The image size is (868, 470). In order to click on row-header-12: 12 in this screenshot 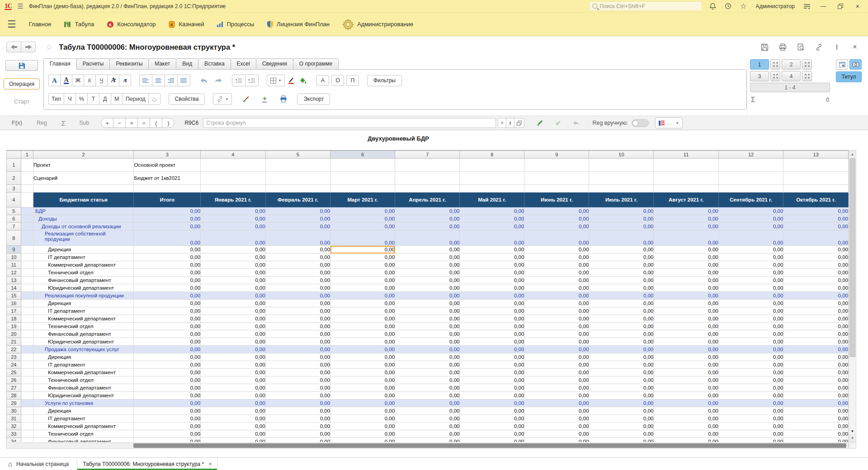, I will do `click(14, 273)`.